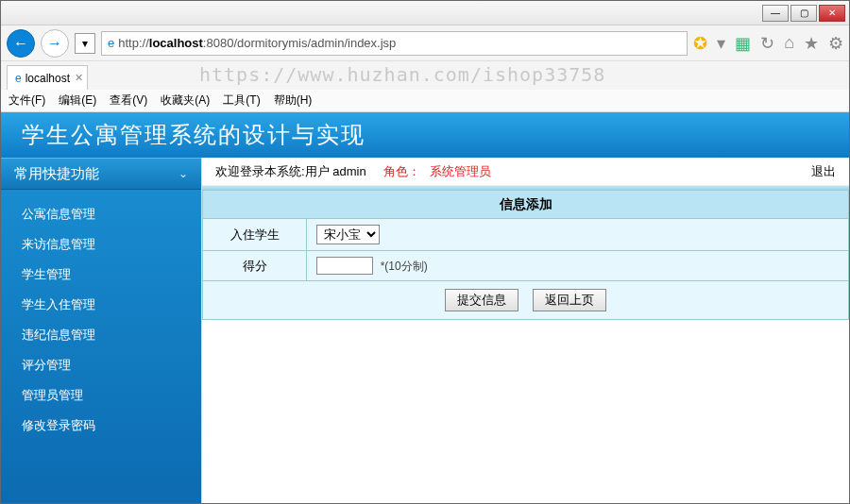 The height and width of the screenshot is (504, 850). Describe the element at coordinates (402, 75) in the screenshot. I see `watermark-text: https://www.huzhan.com/ishop33758` at that location.